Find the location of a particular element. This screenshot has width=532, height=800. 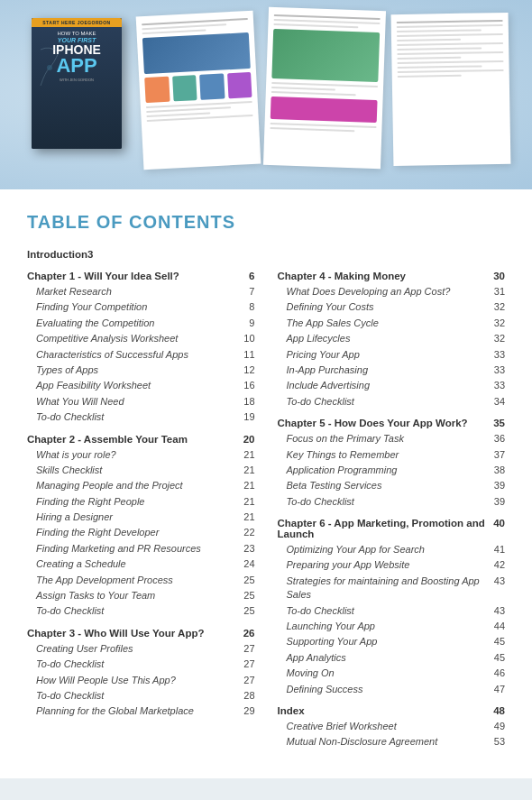

toc-item: Managing People and the Project 21 is located at coordinates (141, 485).